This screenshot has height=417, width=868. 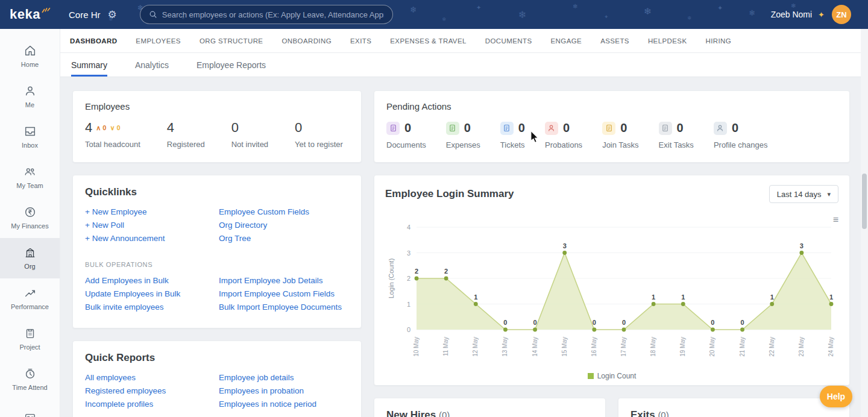 I want to click on sidebar-item-org: Org, so click(x=30, y=258).